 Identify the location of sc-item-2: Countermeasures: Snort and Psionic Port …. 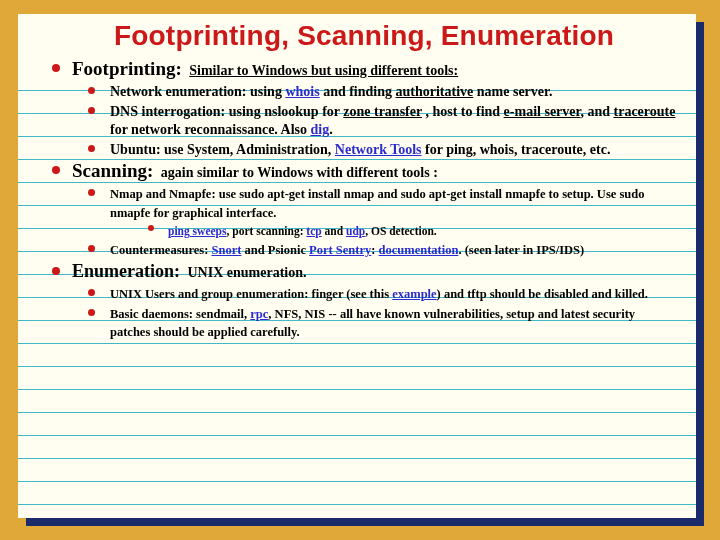
(382, 250).